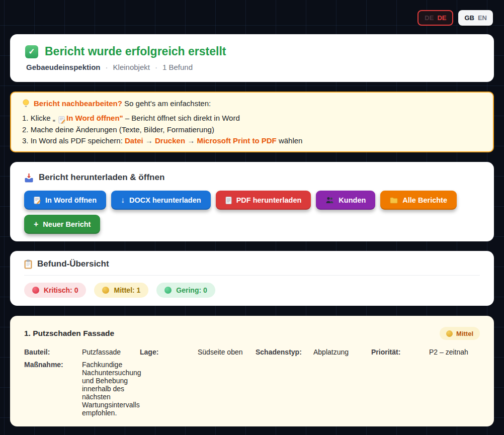 The width and height of the screenshot is (504, 435). What do you see at coordinates (252, 141) in the screenshot?
I see `tip-step-3: 3. In Word als PDF speichern: Datei → Dr…` at bounding box center [252, 141].